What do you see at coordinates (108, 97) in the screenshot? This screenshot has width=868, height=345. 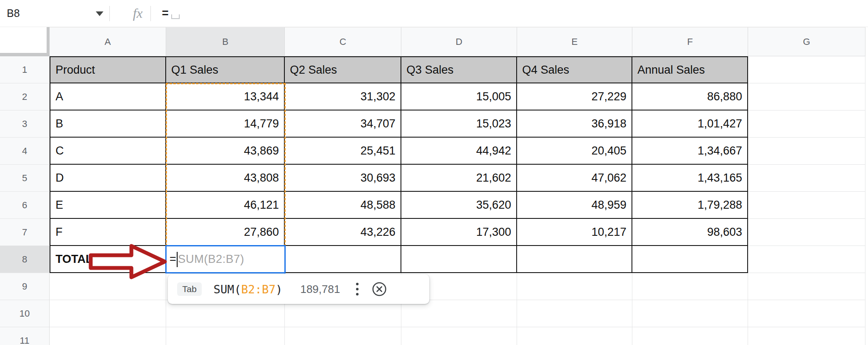 I see `cell-A2: A` at bounding box center [108, 97].